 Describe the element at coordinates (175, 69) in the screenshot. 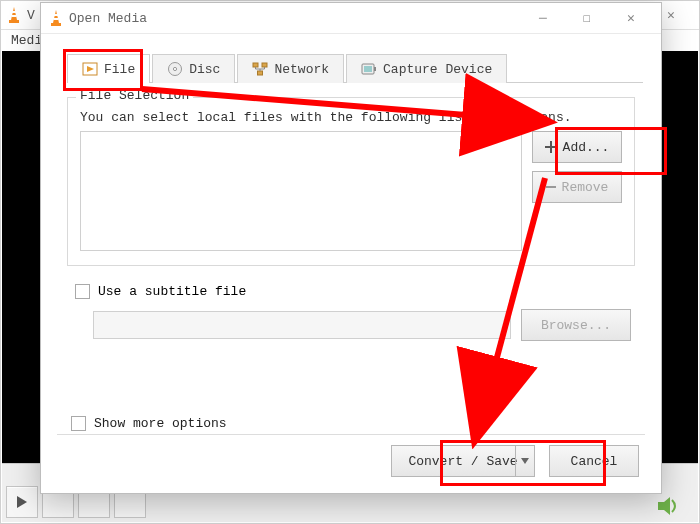

I see `disc-icon` at that location.